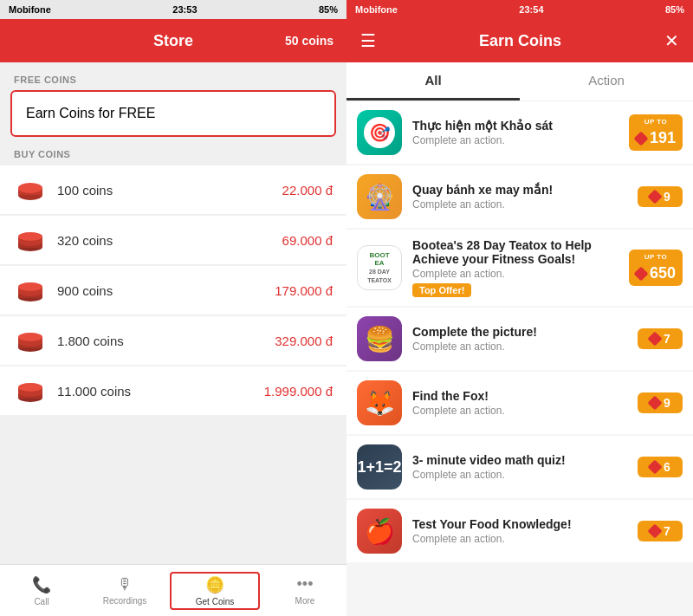 The height and width of the screenshot is (616, 693). What do you see at coordinates (379, 268) in the screenshot?
I see `offer-icon-bootea: BOOTEA28 DAYTEATOX` at bounding box center [379, 268].